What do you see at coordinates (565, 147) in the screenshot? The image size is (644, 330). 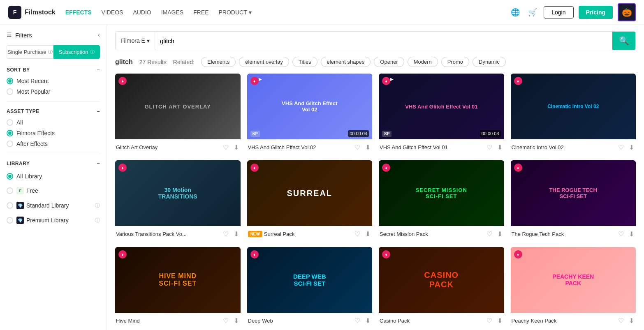 I see `card-title: Cinematic Intro Vol 02` at bounding box center [565, 147].